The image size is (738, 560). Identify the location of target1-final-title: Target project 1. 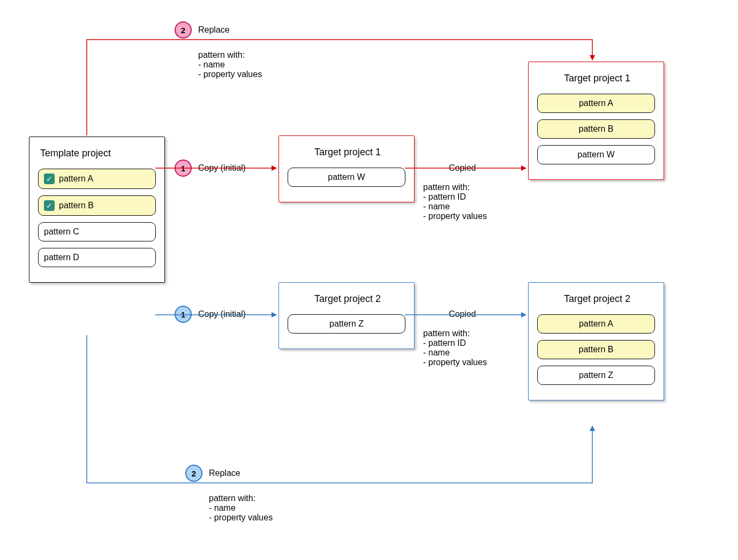
(597, 78).